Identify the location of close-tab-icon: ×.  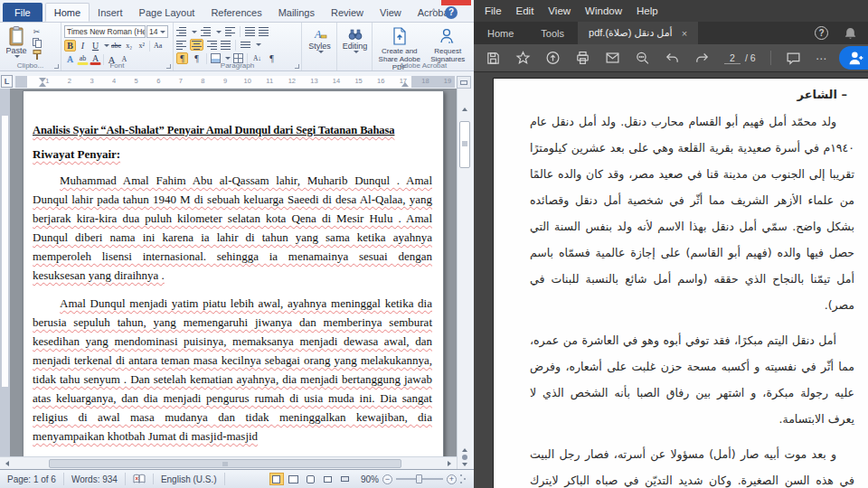
(684, 33).